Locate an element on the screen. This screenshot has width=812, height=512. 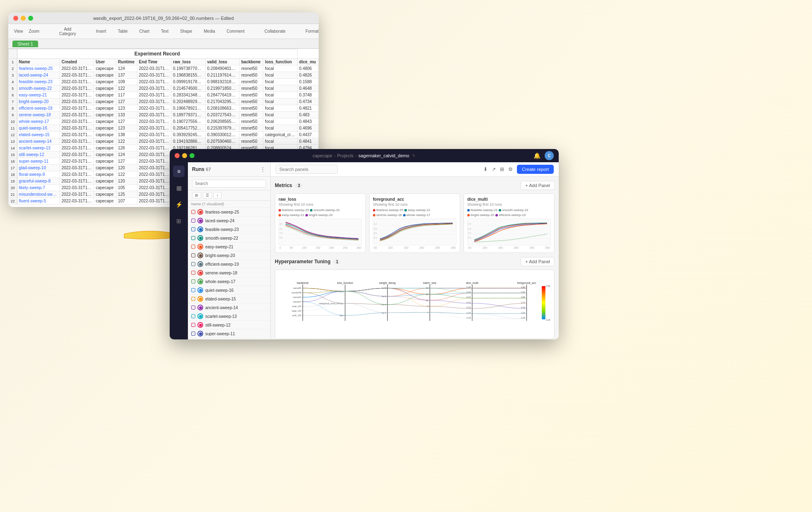
table-cell: 2022-03-31T13:37:59.000Z is located at coordinates (77, 155).